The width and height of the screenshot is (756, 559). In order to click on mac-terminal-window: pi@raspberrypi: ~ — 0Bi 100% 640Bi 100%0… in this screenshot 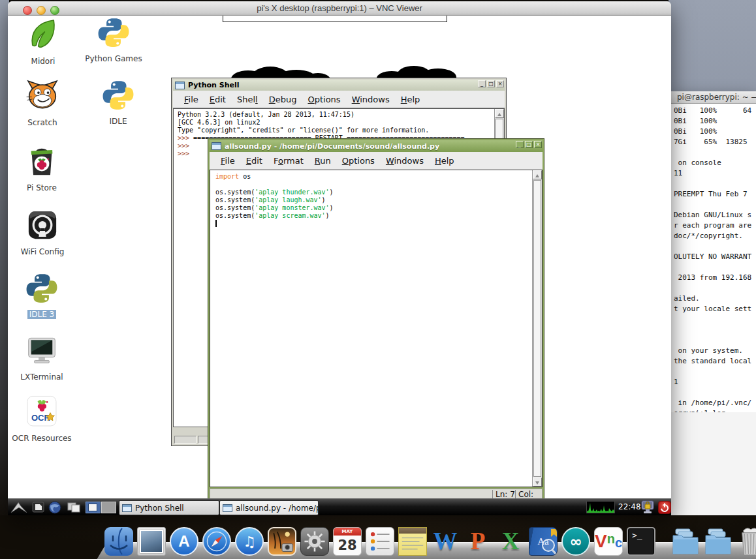, I will do `click(714, 252)`.